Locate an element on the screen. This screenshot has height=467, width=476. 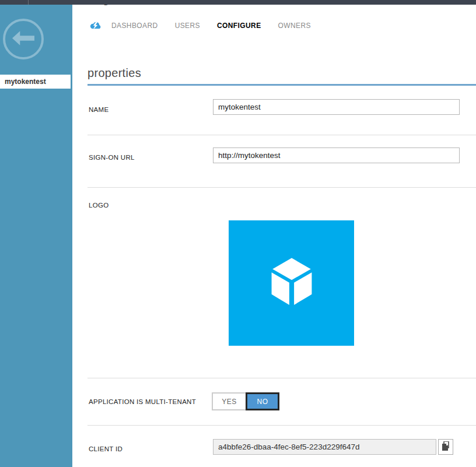
back-arrow-icon is located at coordinates (23, 40).